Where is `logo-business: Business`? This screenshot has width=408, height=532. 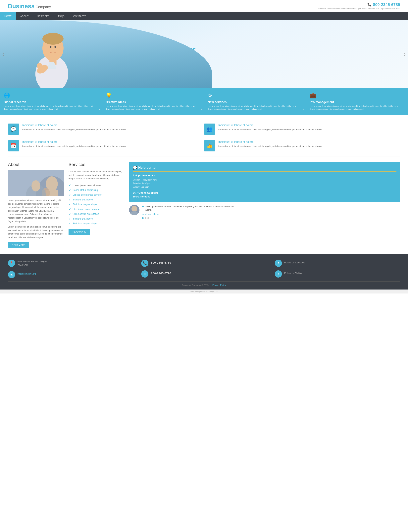 logo-business: Business is located at coordinates (21, 6).